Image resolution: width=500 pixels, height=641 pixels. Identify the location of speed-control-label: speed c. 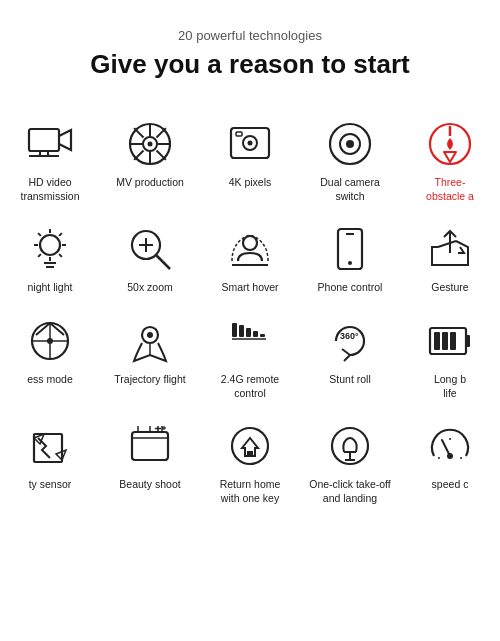
(450, 485).